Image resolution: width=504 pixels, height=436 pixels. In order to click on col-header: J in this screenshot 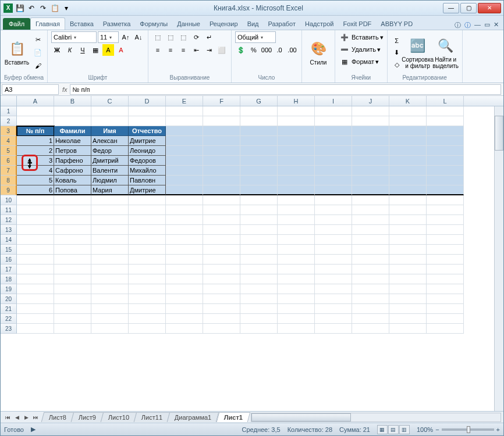, I will do `click(371, 101)`.